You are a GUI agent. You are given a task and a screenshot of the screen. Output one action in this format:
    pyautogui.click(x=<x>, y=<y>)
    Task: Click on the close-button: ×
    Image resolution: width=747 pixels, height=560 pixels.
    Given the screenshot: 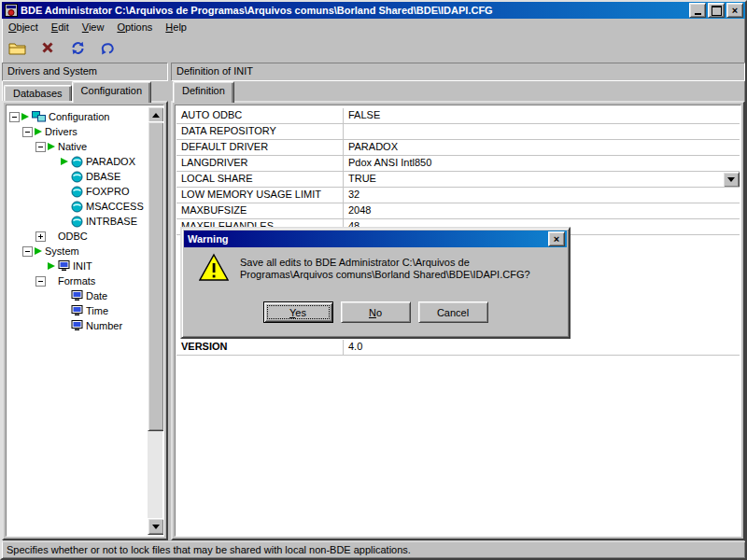 What is the action you would take?
    pyautogui.click(x=735, y=10)
    